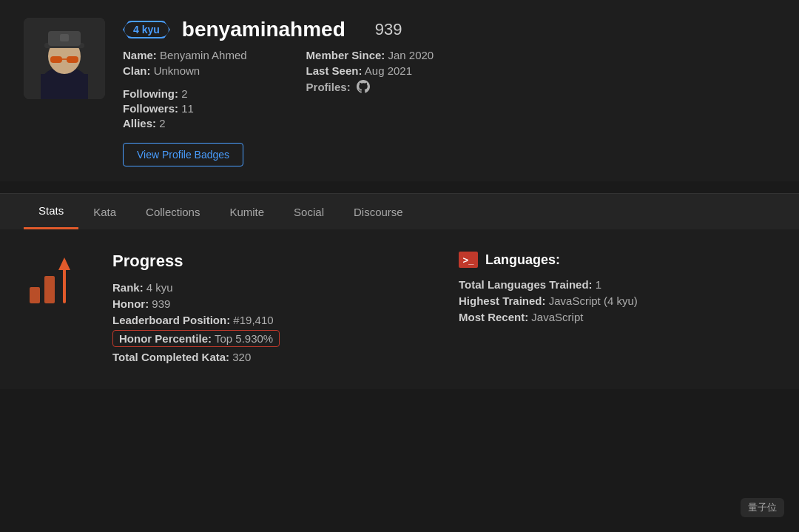  What do you see at coordinates (599, 284) in the screenshot?
I see `total-languages-value: 1` at bounding box center [599, 284].